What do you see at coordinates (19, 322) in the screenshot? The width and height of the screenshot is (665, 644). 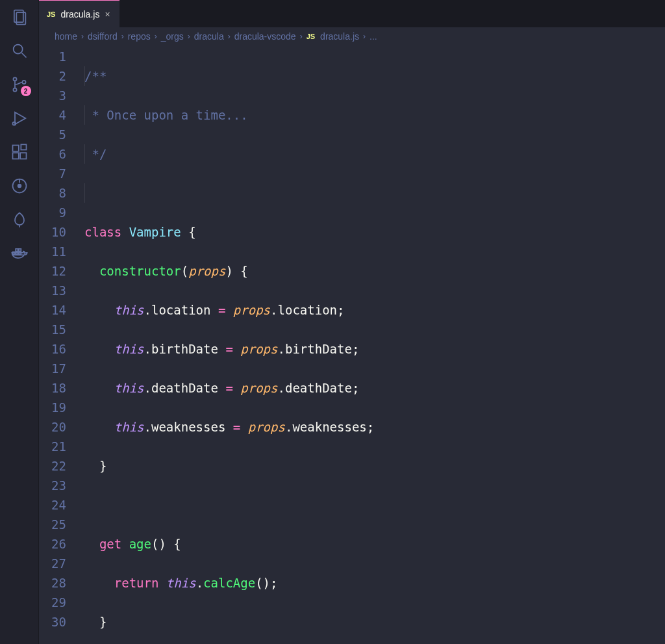 I see `activity-bar: 2` at bounding box center [19, 322].